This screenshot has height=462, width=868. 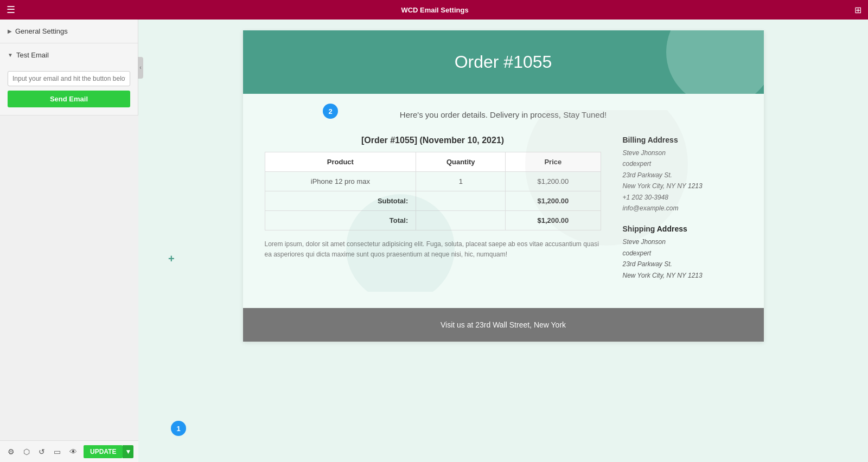 What do you see at coordinates (682, 140) in the screenshot?
I see `billing-address-title: Billing Address` at bounding box center [682, 140].